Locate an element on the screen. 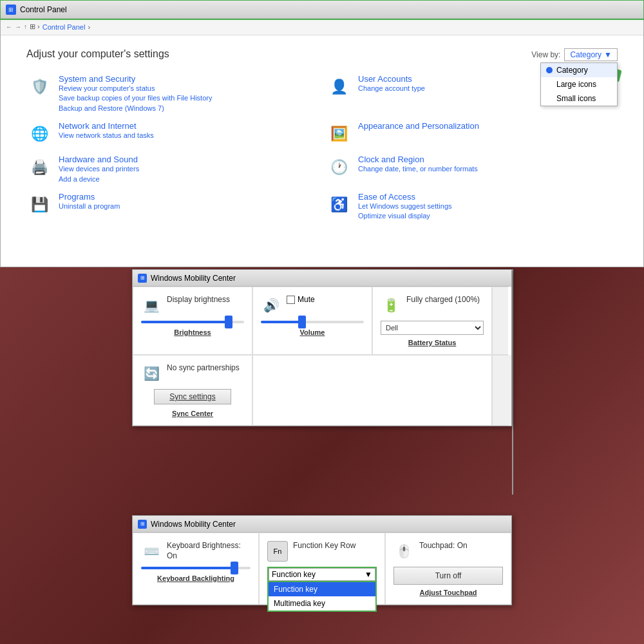 This screenshot has width=644, height=644. dropdown-item-small-icons: Small icons is located at coordinates (579, 99).